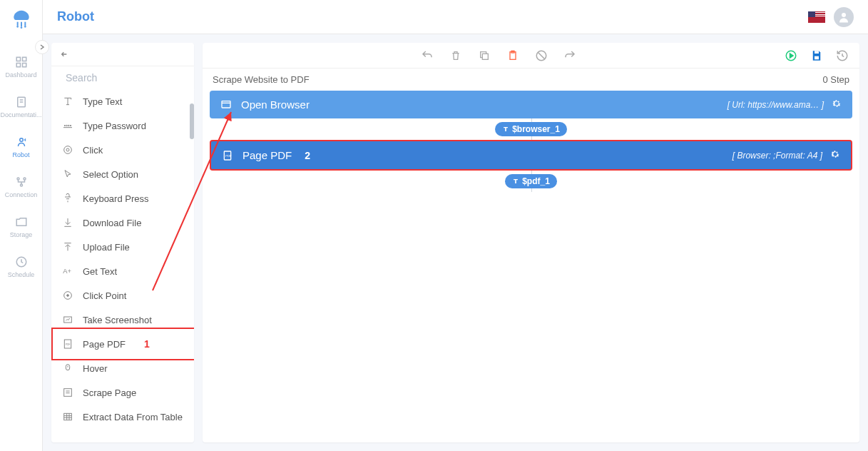  I want to click on nav-label: Documentati..., so click(21, 115).